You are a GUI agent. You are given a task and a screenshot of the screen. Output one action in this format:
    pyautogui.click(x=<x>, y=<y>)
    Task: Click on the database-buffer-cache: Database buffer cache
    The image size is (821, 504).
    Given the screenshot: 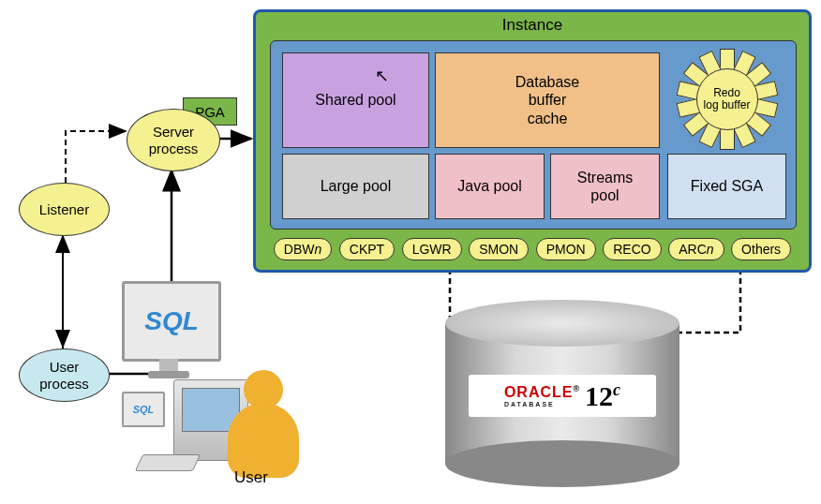 What is the action you would take?
    pyautogui.click(x=547, y=100)
    